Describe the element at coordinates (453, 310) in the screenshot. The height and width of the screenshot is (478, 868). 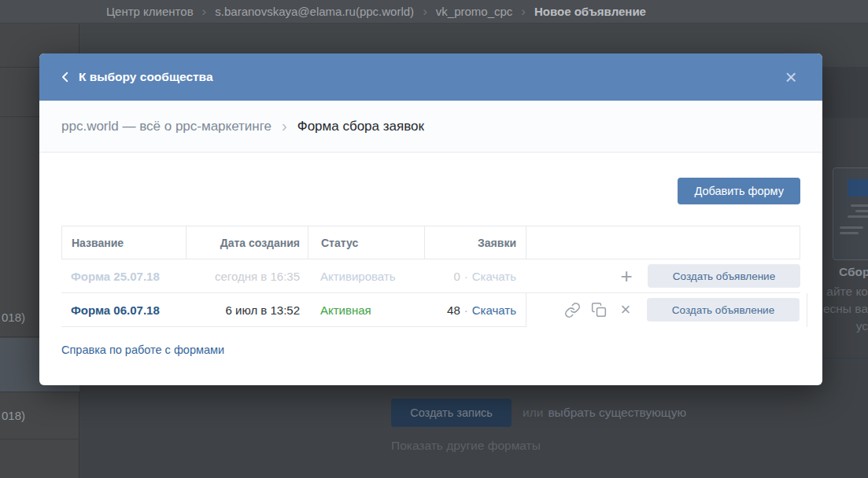
I see `requests-count: 48` at that location.